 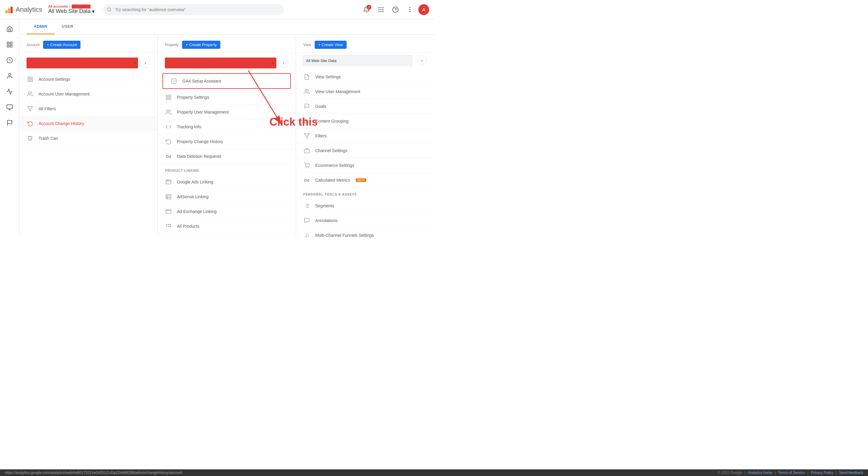 I want to click on create-view-button: + Create View, so click(x=331, y=45).